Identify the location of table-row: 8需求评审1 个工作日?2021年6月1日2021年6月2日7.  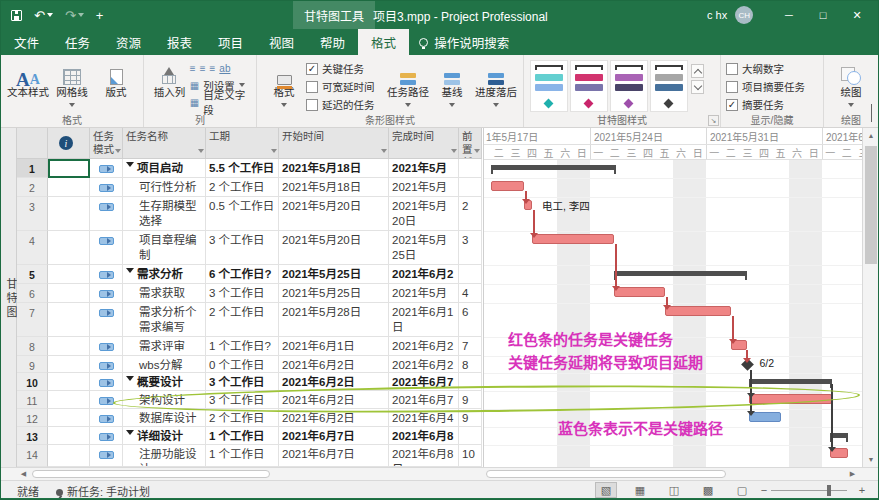
(250, 346).